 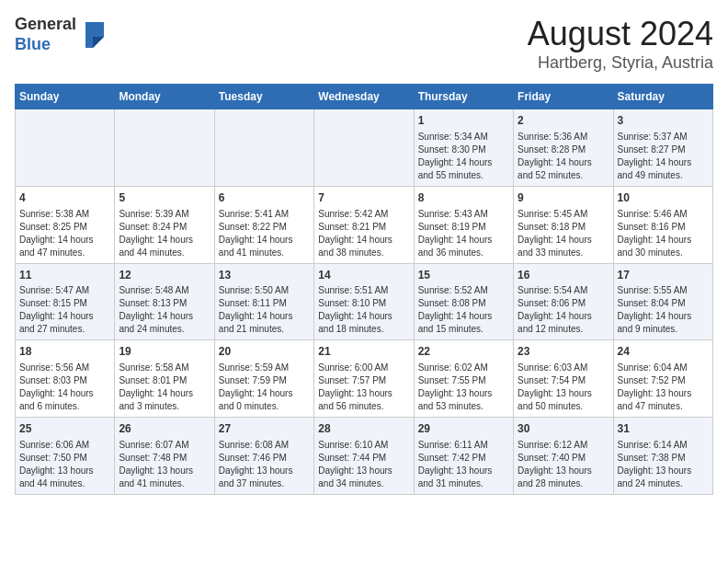 What do you see at coordinates (463, 351) in the screenshot?
I see `day-number: 22` at bounding box center [463, 351].